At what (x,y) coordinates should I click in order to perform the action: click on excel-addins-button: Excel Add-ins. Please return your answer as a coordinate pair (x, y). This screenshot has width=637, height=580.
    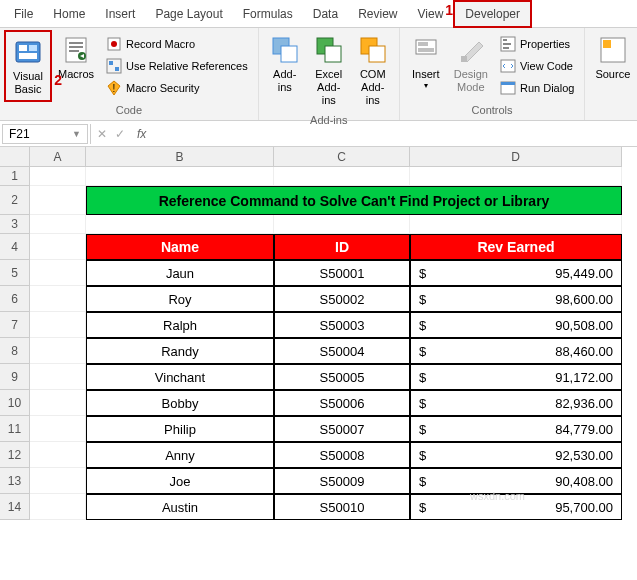
    Looking at the image, I should click on (329, 71).